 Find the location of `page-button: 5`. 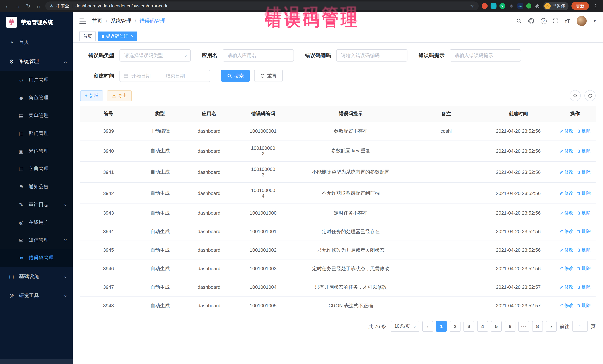

page-button: 5 is located at coordinates (496, 326).